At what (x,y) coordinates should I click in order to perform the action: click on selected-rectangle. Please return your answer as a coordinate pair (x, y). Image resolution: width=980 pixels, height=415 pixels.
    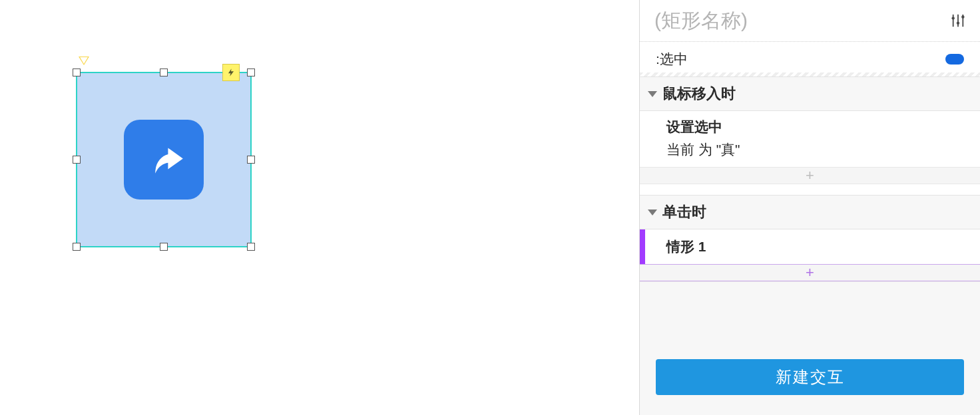
    Looking at the image, I should click on (164, 160).